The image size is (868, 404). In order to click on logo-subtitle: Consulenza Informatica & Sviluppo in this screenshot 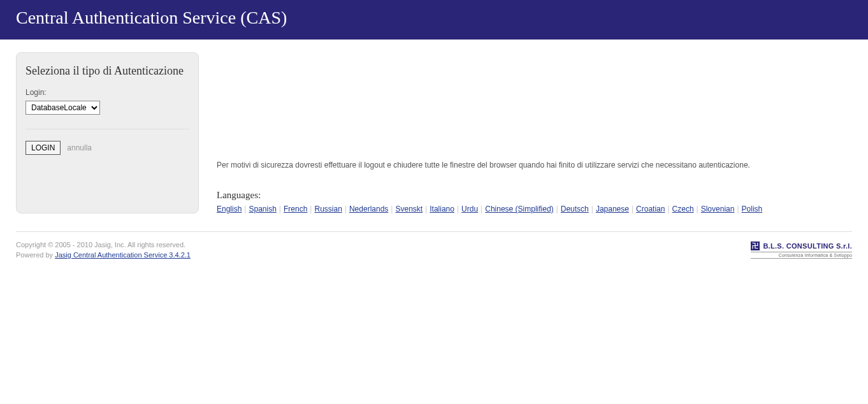, I will do `click(802, 255)`.